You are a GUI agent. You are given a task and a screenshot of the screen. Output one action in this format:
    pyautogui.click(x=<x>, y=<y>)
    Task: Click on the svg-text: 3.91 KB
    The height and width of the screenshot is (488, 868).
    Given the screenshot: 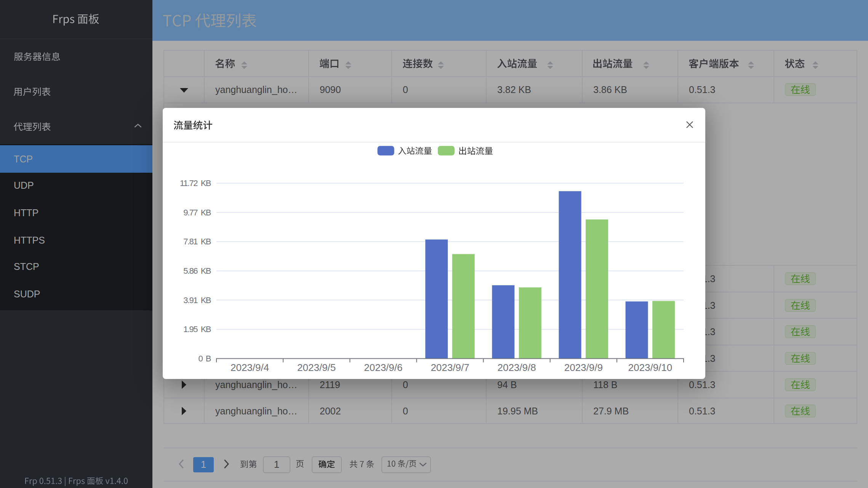 What is the action you would take?
    pyautogui.click(x=197, y=300)
    